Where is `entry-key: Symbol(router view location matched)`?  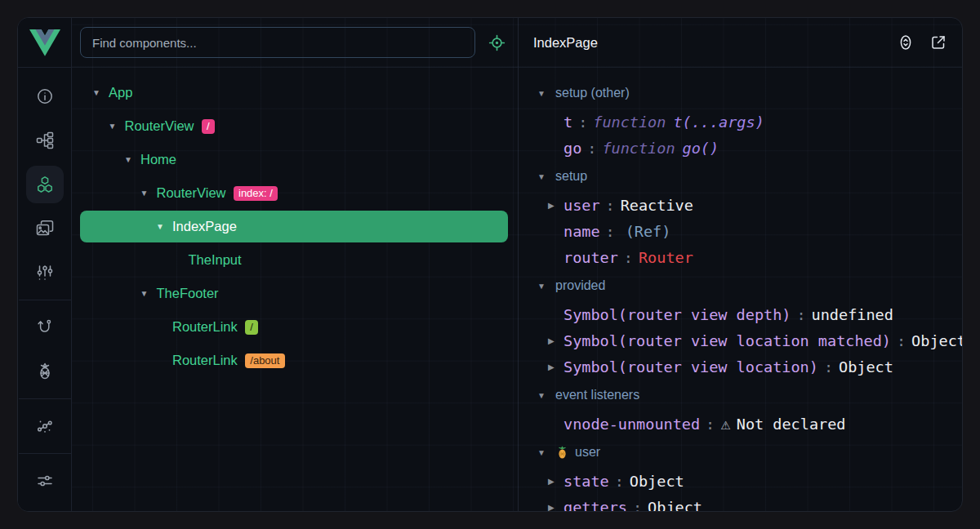
entry-key: Symbol(router view location matched) is located at coordinates (727, 341).